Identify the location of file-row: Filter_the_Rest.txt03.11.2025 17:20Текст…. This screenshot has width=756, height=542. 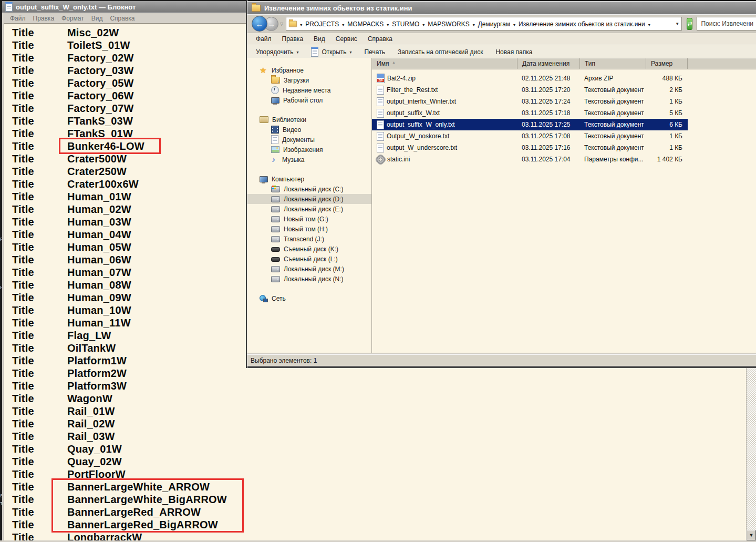
(564, 90).